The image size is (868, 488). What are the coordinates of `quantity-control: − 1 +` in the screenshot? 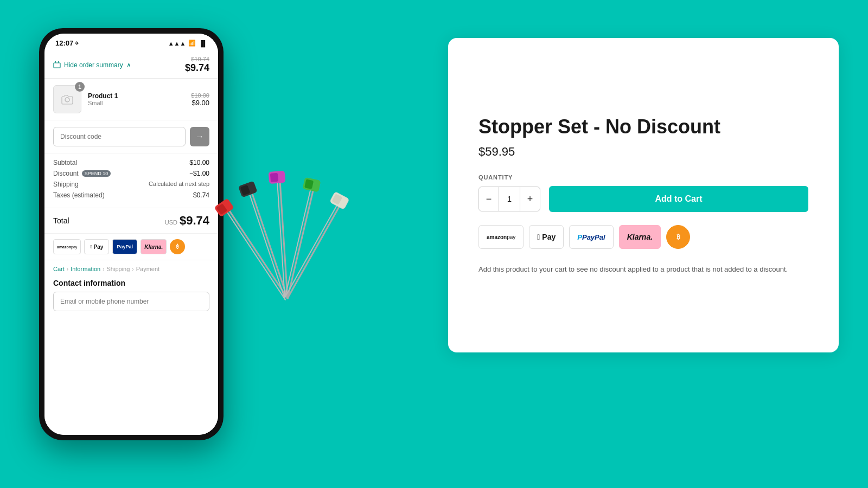 It's located at (509, 199).